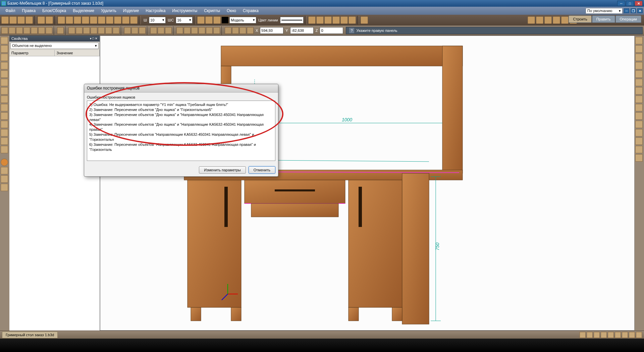 The height and width of the screenshot is (352, 644). I want to click on lt-hw1-icon, so click(4, 99).